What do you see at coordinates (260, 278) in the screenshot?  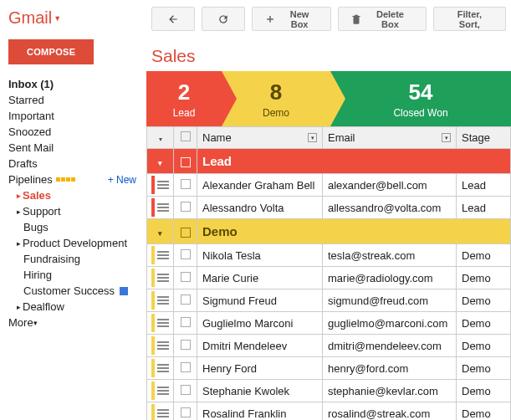 I see `cell-name: Marie Curie` at bounding box center [260, 278].